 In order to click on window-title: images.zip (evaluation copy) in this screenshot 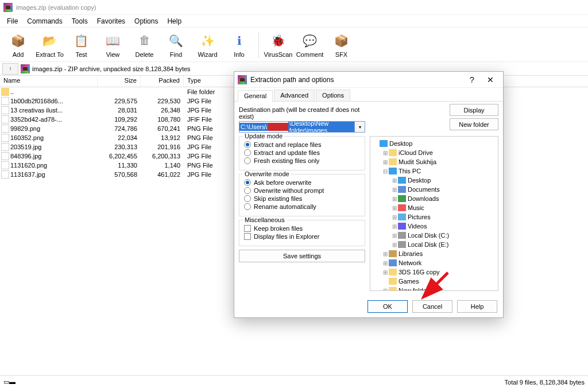, I will do `click(56, 7)`.